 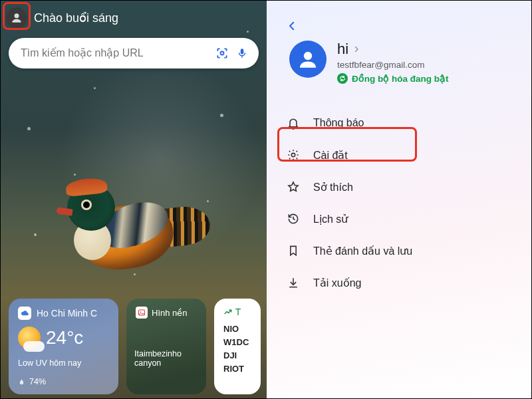 What do you see at coordinates (293, 187) in the screenshot?
I see `star-icon` at bounding box center [293, 187].